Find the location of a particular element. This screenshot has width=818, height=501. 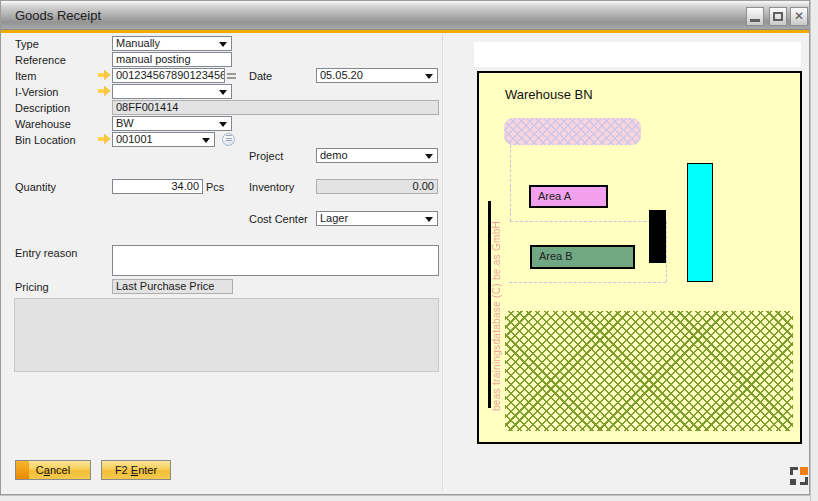

date-select: 05.05.20 is located at coordinates (377, 76).